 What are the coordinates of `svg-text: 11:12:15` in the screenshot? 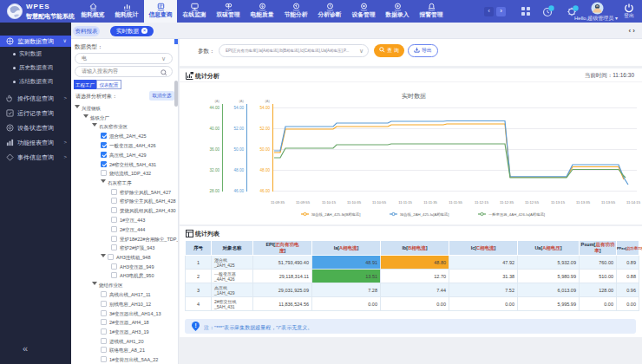 It's located at (482, 203).